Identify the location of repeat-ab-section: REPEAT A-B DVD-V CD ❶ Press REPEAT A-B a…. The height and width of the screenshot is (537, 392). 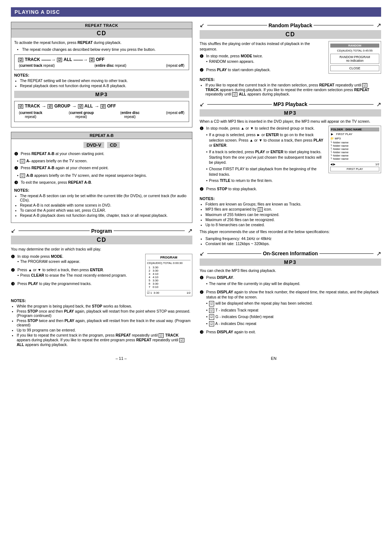
(102, 177).